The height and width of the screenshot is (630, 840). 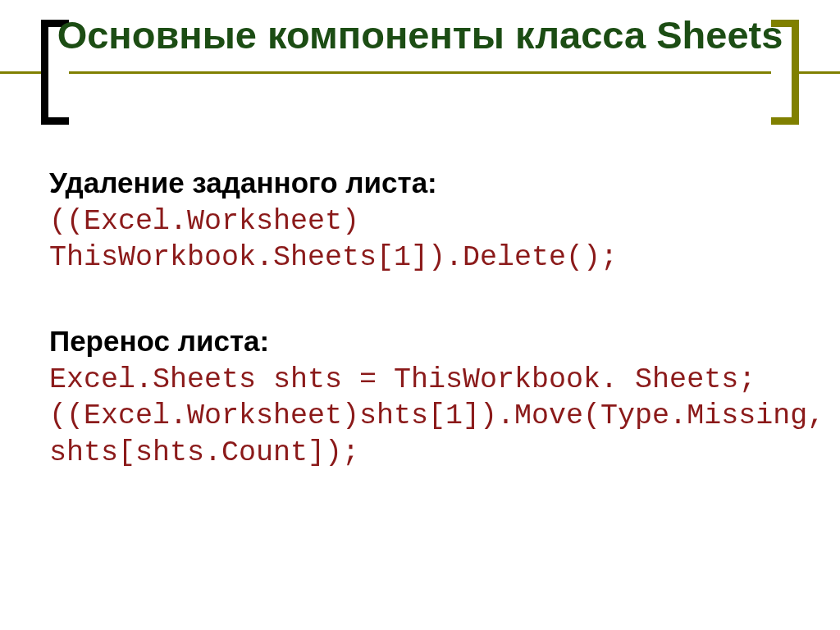 I want to click on code-block-delete: ((Excel.Worksheet) ThisWorkbook.Sheets[1…, so click(x=420, y=240).